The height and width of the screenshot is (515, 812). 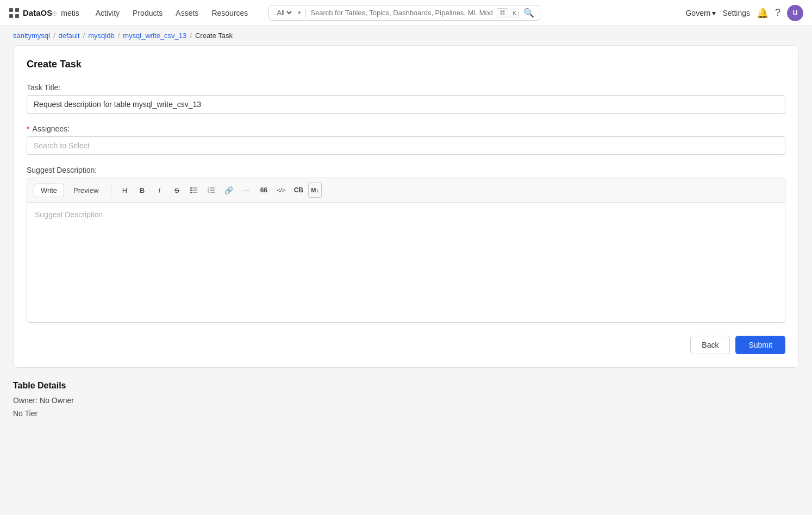 I want to click on search-keyboard-shortcut: ⌘ K, so click(x=508, y=13).